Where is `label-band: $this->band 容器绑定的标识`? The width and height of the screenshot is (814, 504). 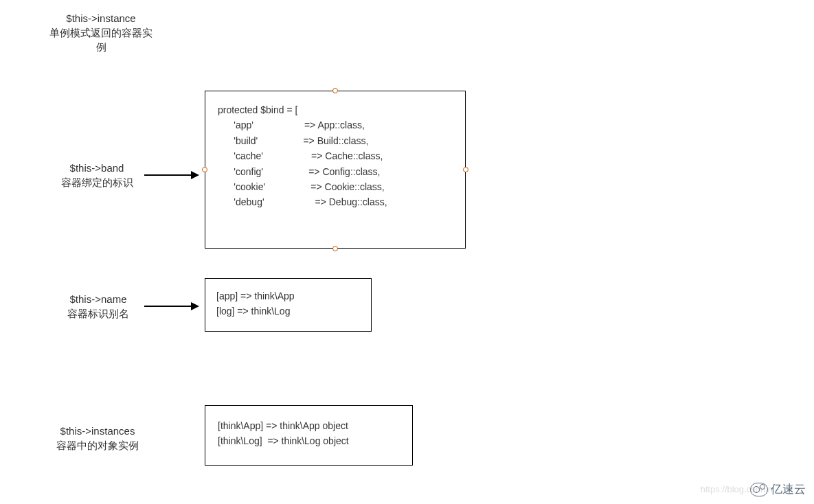
label-band: $this->band 容器绑定的标识 is located at coordinates (97, 175).